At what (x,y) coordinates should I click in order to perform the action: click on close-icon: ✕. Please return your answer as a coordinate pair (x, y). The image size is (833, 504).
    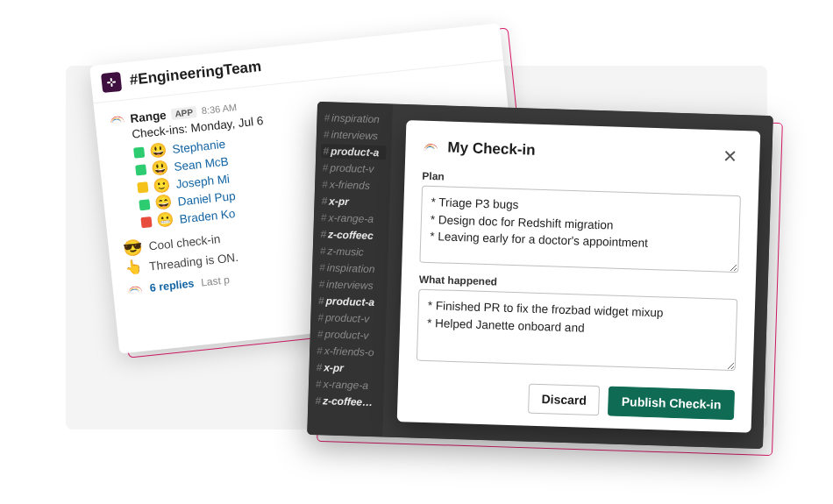
    Looking at the image, I should click on (730, 156).